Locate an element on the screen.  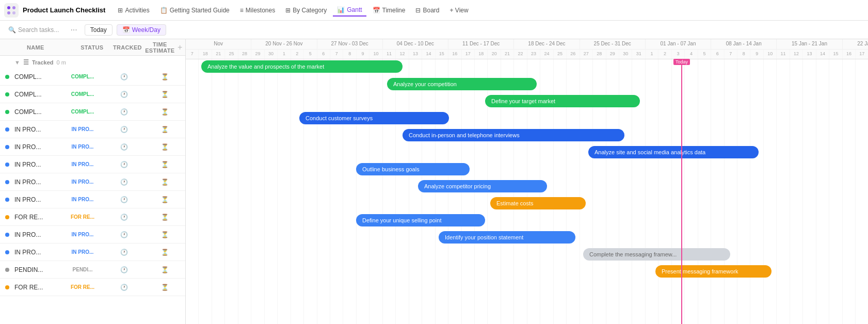
col-header-estimate: Time Estimate is located at coordinates (160, 47).